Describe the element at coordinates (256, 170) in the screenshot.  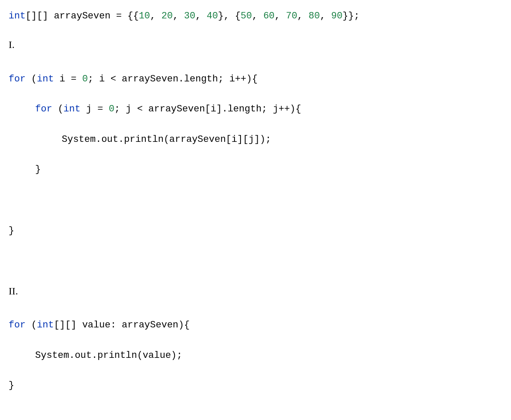
I see `block-i-line4: }` at that location.